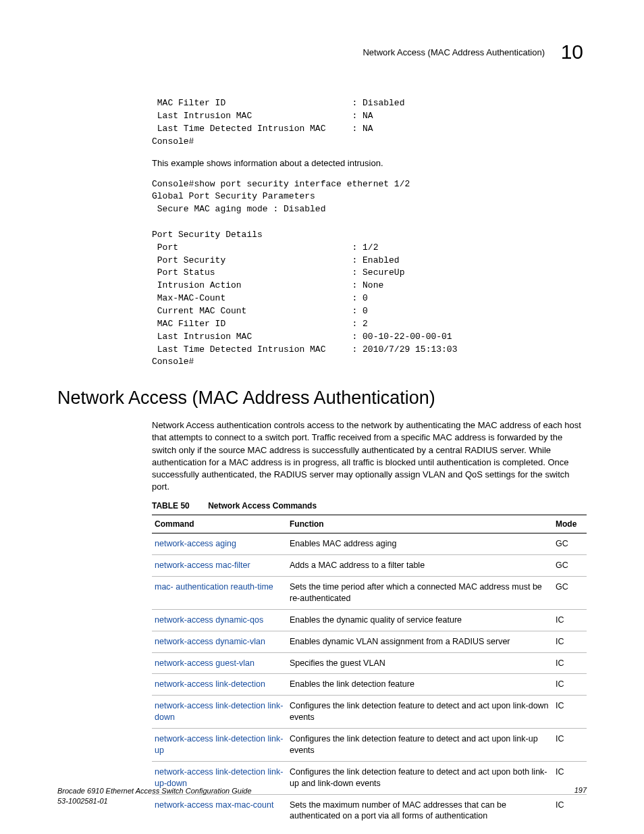 Image resolution: width=644 pixels, height=834 pixels. What do you see at coordinates (420, 685) in the screenshot?
I see `command-function: Enables the link detection feature` at bounding box center [420, 685].